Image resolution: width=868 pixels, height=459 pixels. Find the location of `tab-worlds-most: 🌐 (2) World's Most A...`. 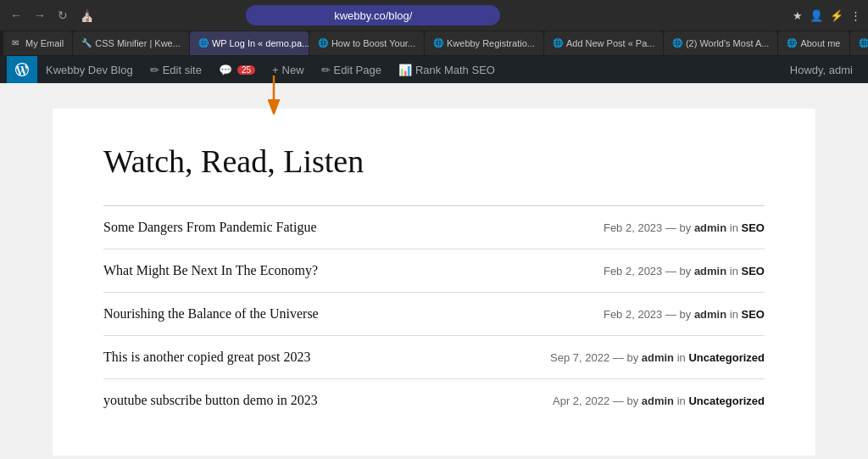

tab-worlds-most: 🌐 (2) World's Most A... is located at coordinates (721, 43).